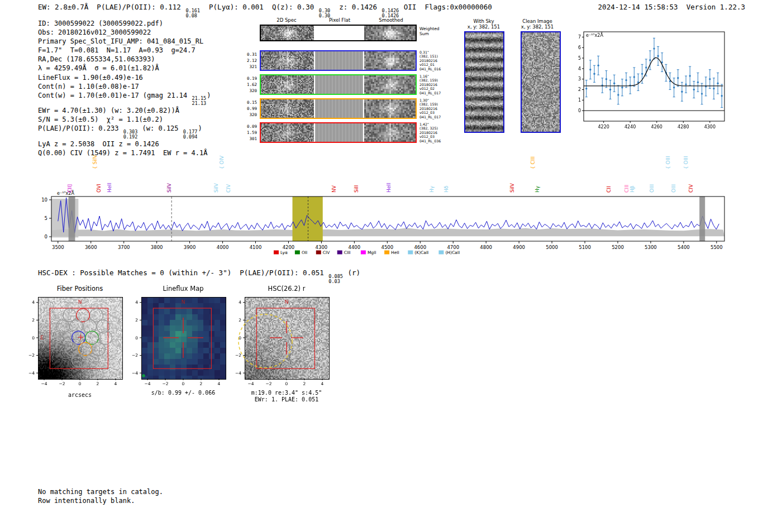  I want to click on spec2d-row-right-label: 1.30" (213, 89) 20180216 v012_03 041_RL…, so click(435, 108).